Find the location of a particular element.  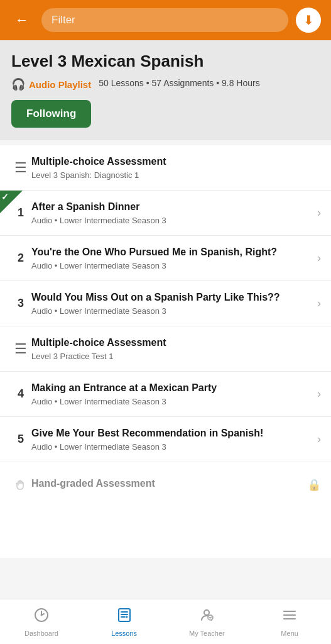

headphone-icon: 🎧 is located at coordinates (18, 84).